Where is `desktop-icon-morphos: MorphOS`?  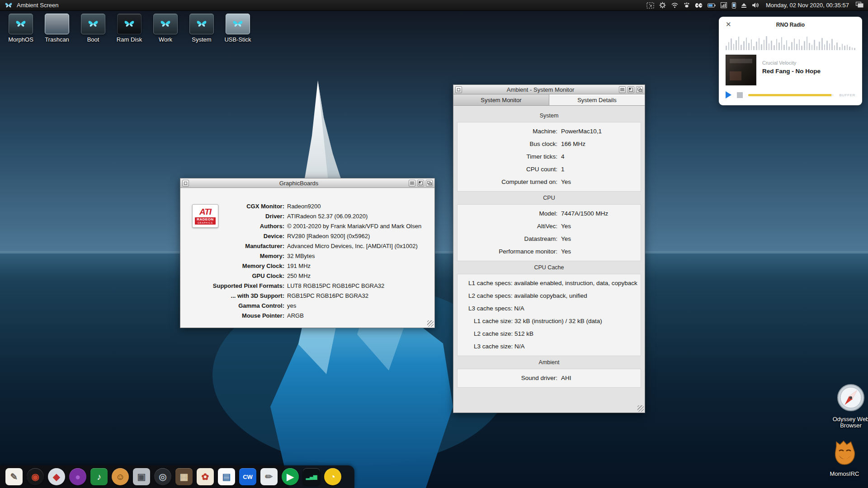 desktop-icon-morphos: MorphOS is located at coordinates (21, 28).